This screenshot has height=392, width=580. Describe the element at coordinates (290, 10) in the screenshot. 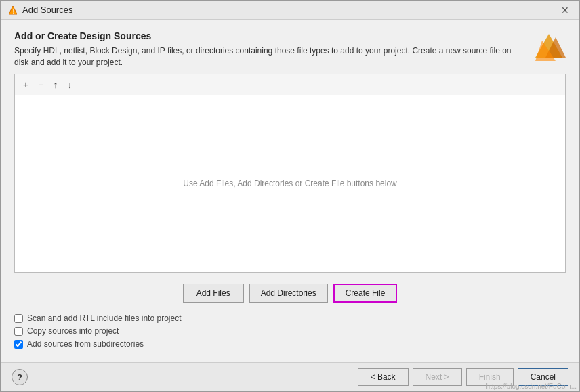

I see `title-bar: ! Add Sources ✕` at that location.